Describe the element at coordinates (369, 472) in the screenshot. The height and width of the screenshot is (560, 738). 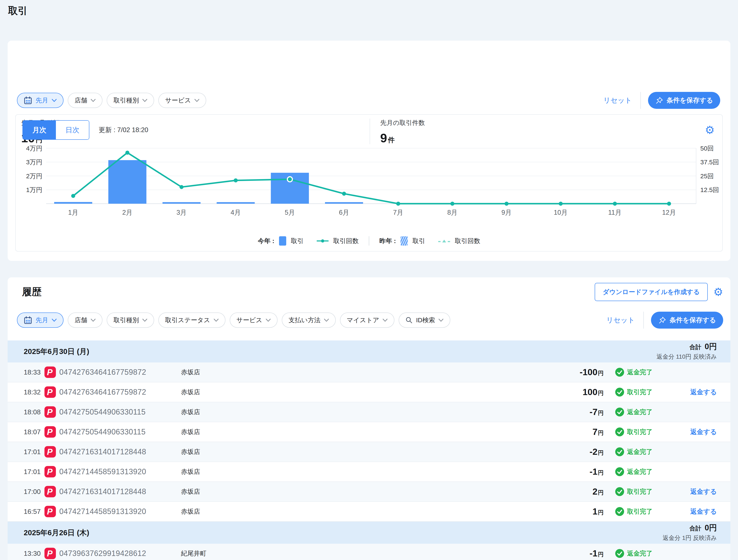
I see `transaction-row: 17:01 P 04742714458591313920 赤坂店 -1円 返金完…` at that location.